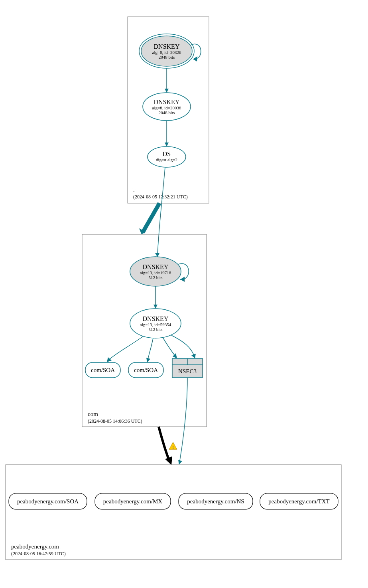  I want to click on com-nsec3-label: NSEC3, so click(187, 371).